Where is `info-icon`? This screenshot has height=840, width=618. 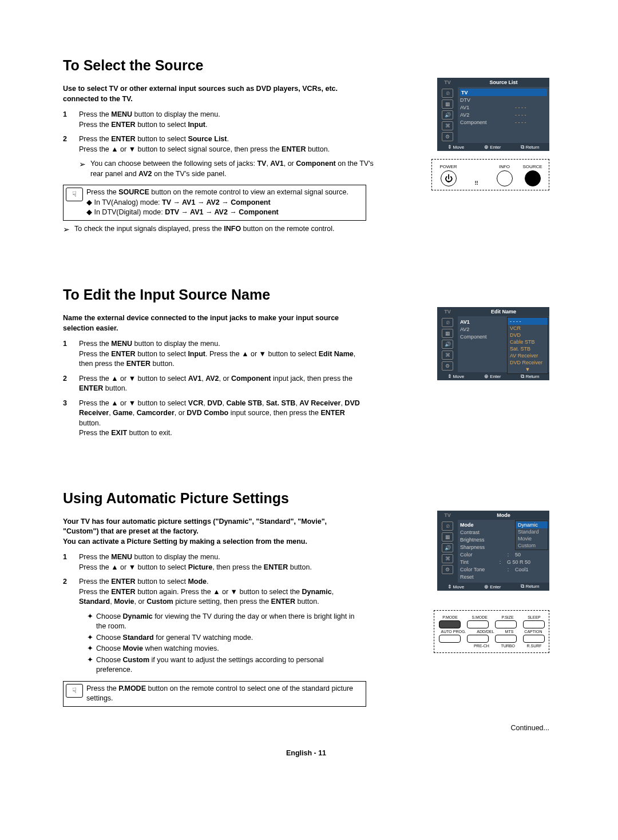 info-icon is located at coordinates (505, 178).